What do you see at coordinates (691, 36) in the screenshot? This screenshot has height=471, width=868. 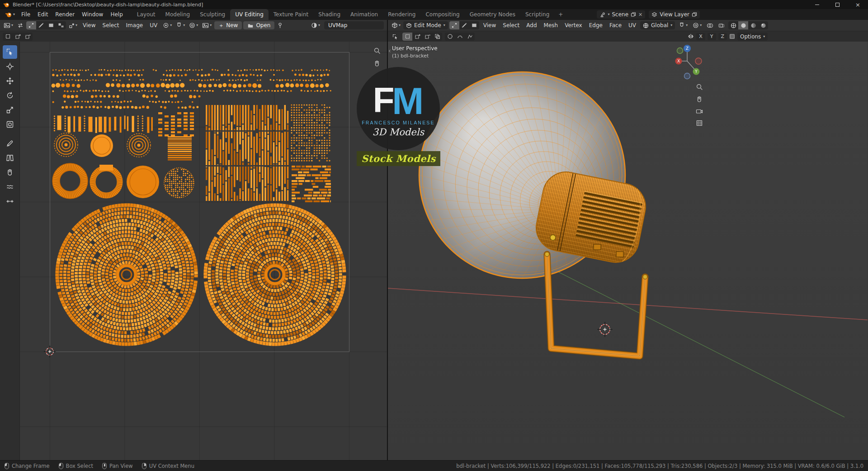 I see `mirror-icon` at bounding box center [691, 36].